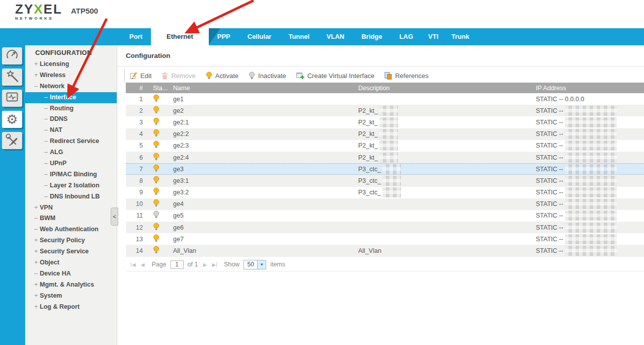 The width and height of the screenshot is (644, 345). Describe the element at coordinates (71, 197) in the screenshot. I see `sidebar-item-dns-inbound-lb: –DNS Inbound LB` at that location.